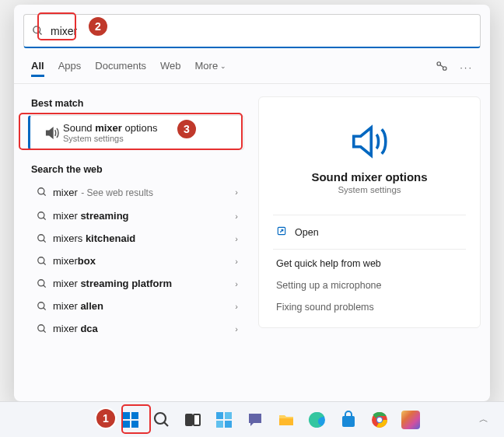 Image resolution: width=504 pixels, height=437 pixels. What do you see at coordinates (380, 420) in the screenshot?
I see `chrome-icon` at bounding box center [380, 420].